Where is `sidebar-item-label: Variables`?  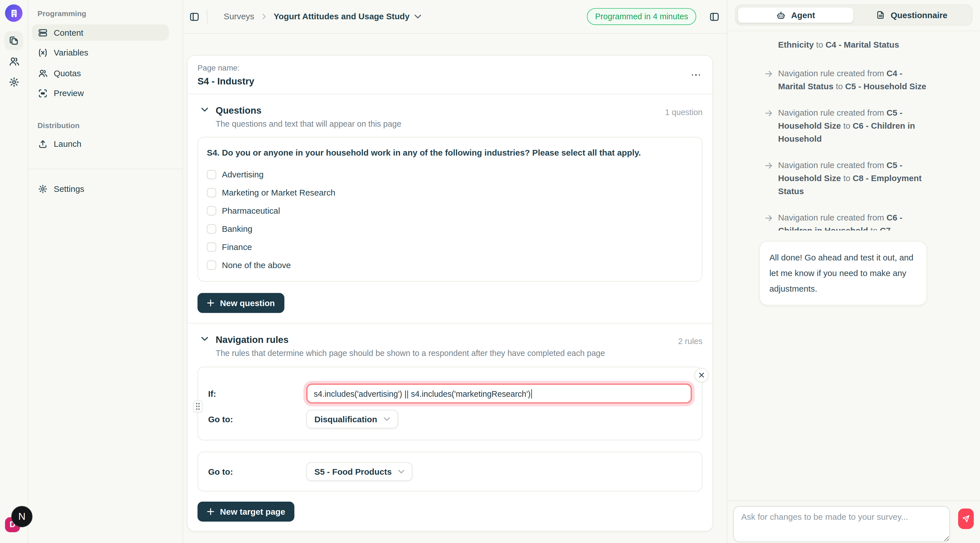
sidebar-item-label: Variables is located at coordinates (72, 53).